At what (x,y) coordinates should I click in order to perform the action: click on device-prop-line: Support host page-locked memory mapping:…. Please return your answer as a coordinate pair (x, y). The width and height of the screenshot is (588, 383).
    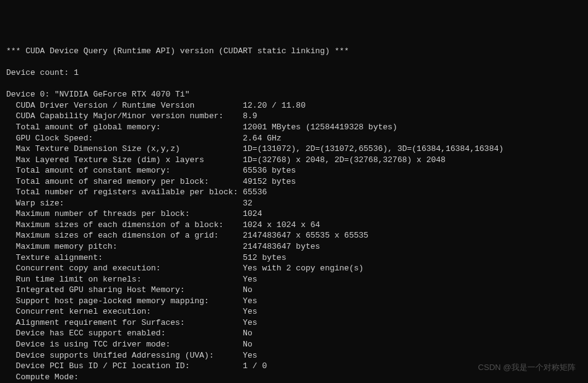
    Looking at the image, I should click on (294, 301).